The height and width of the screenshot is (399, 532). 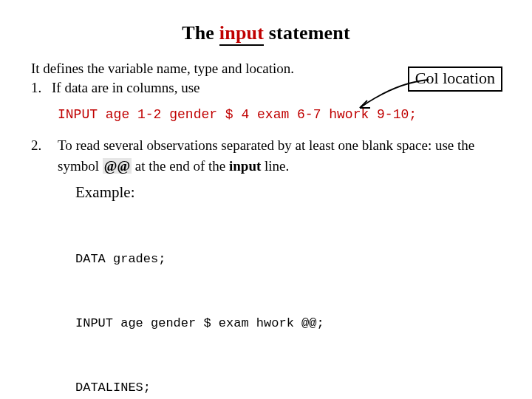 I want to click on intro-text: It defines the variable name, type and l…, so click(x=163, y=69).